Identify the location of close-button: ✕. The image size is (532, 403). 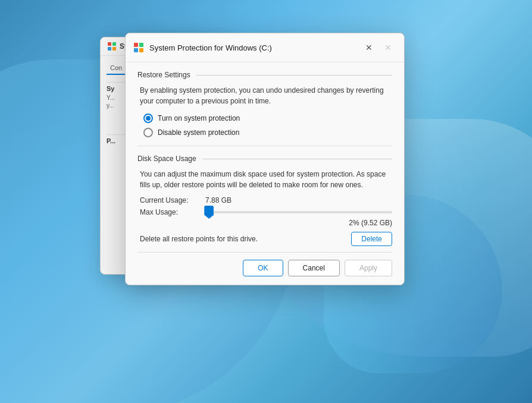
(369, 48).